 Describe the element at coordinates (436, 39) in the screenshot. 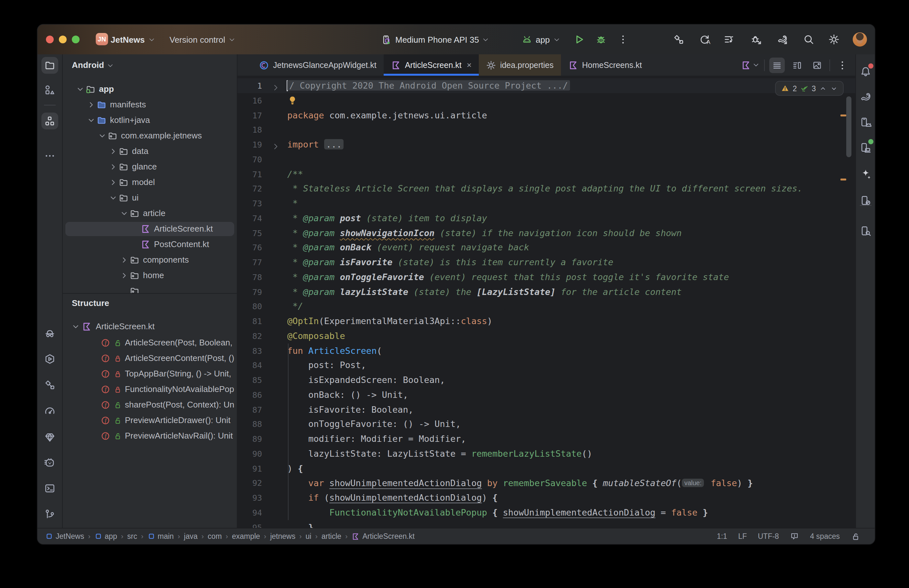

I see `device-selector: Medium Phone API 35` at that location.